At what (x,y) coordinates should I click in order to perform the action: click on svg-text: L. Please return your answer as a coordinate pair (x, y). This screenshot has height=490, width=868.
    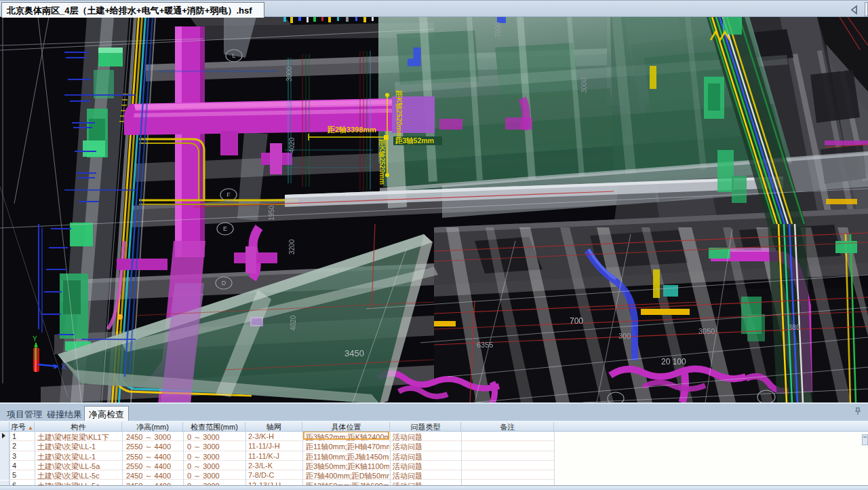
    Looking at the image, I should click on (233, 56).